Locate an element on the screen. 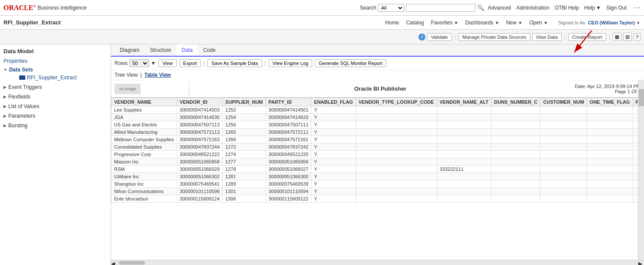 The height and width of the screenshot is (265, 644). bursting-label: Bursting is located at coordinates (18, 126).